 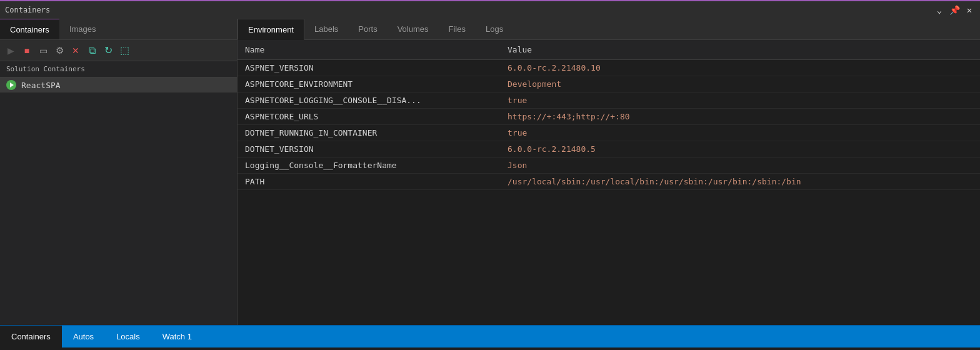 What do you see at coordinates (490, 9) in the screenshot?
I see `panel-title-bar: Containers ⌄ 📌 ✕` at bounding box center [490, 9].